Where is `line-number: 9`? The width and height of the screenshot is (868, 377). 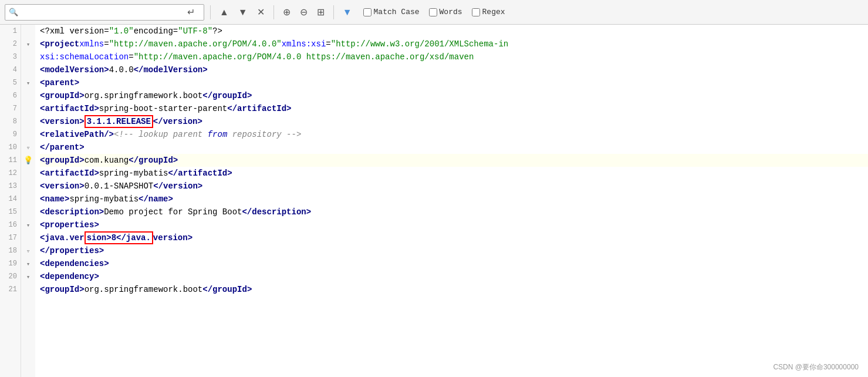 line-number: 9 is located at coordinates (9, 134).